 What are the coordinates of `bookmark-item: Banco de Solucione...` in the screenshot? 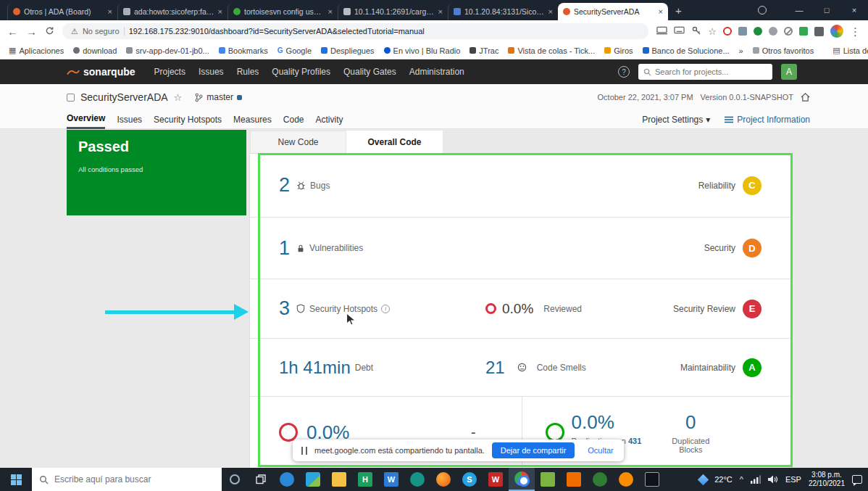 It's located at (686, 51).